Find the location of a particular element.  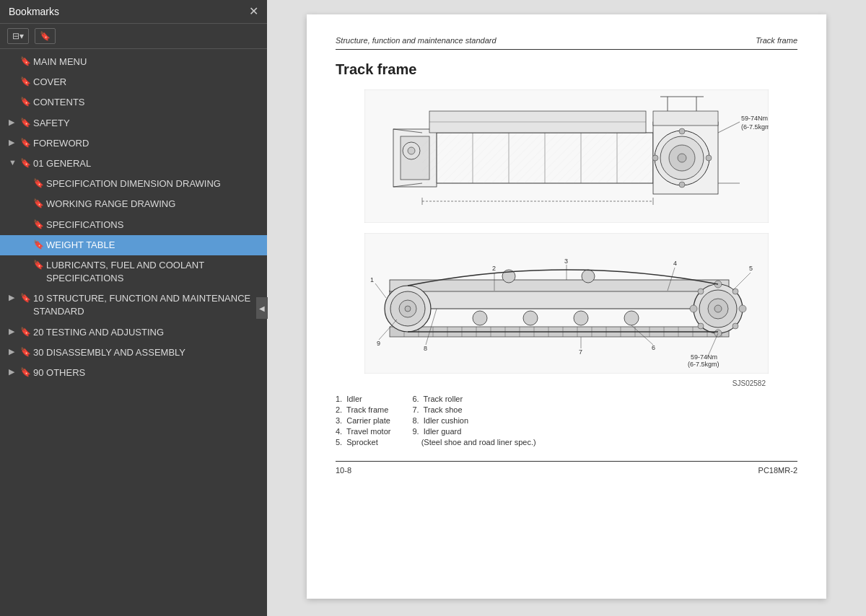

bookmark-icon-specifications: 🔖 is located at coordinates (40, 224).